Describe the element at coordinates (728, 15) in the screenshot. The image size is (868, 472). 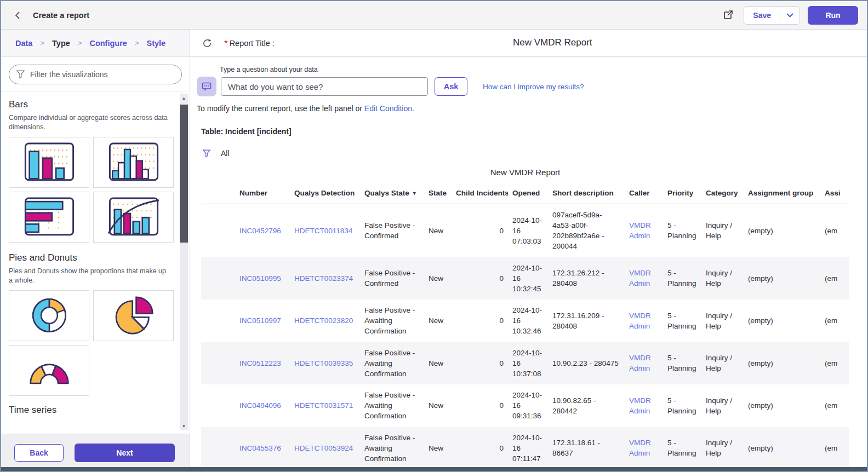
I see `share-icon` at that location.